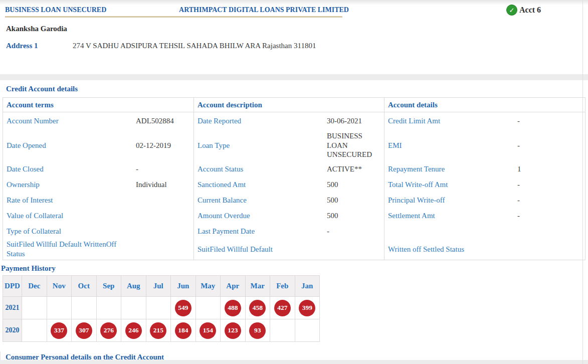 The height and width of the screenshot is (364, 588). What do you see at coordinates (484, 121) in the screenshot?
I see `field-credit-limit-amt: Credit Limit Amt -` at bounding box center [484, 121].